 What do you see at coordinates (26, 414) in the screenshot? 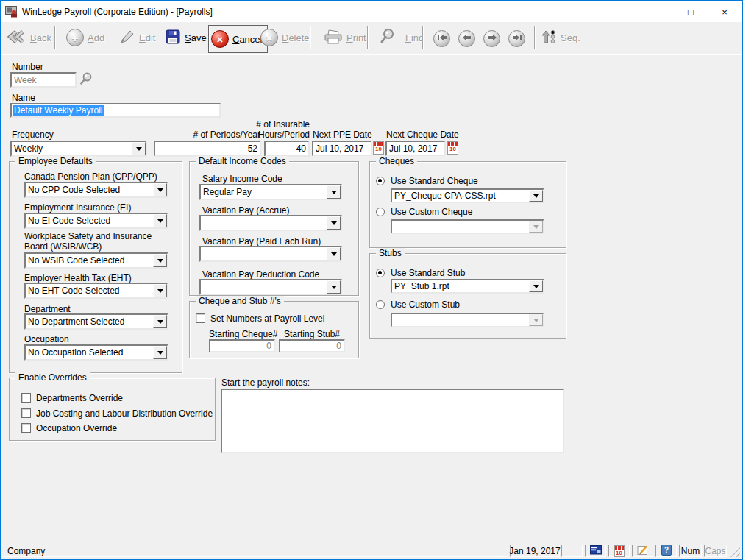
I see `job-costing-override-checkbox` at bounding box center [26, 414].